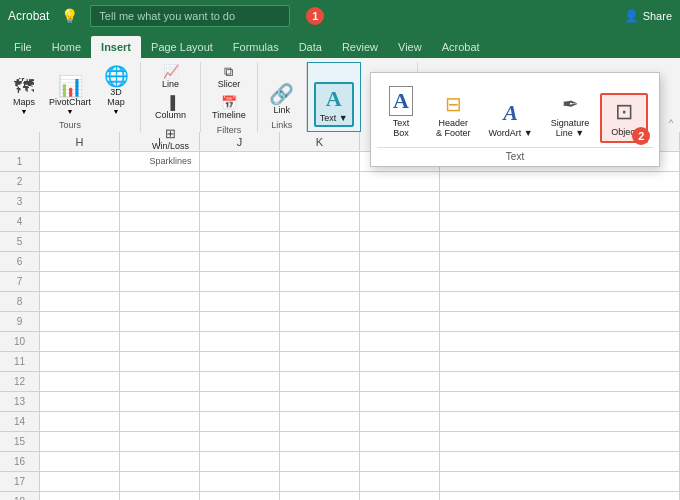 This screenshot has height=500, width=680. What do you see at coordinates (560, 242) in the screenshot?
I see `cell-r5-extra` at bounding box center [560, 242].